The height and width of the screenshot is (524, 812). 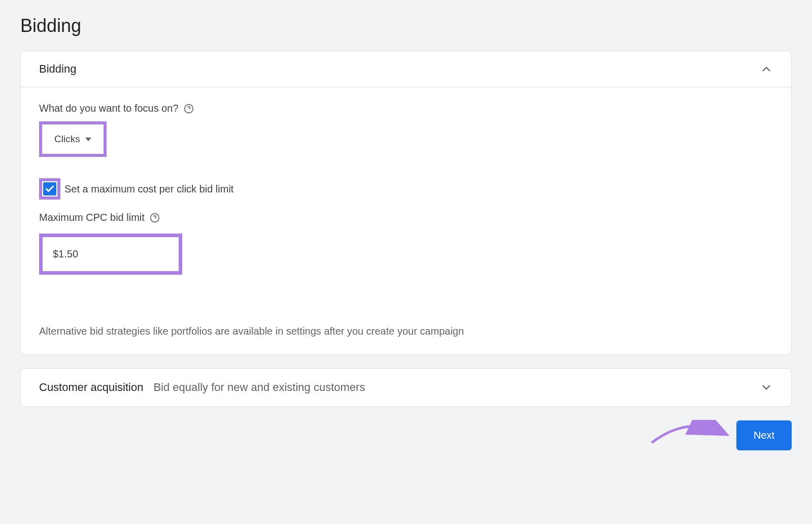 What do you see at coordinates (690, 435) in the screenshot?
I see `arrow-annotation` at bounding box center [690, 435].